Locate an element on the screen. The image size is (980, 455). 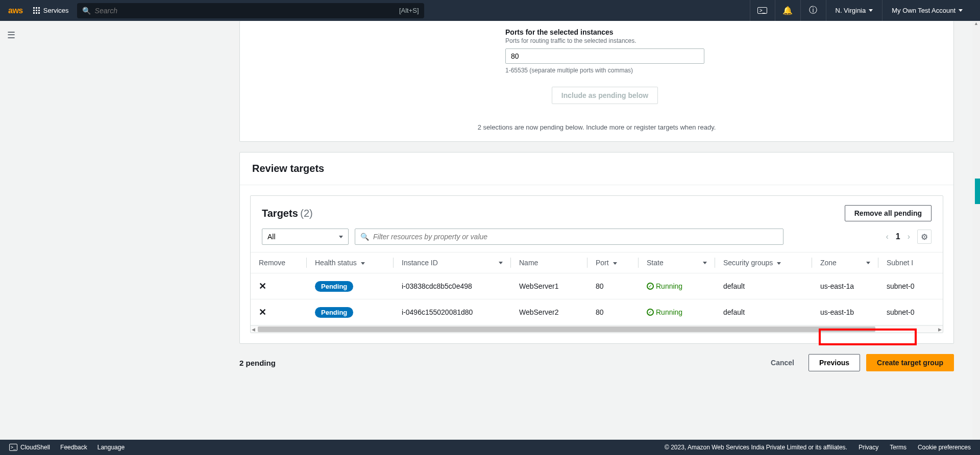
filter-select-value: All is located at coordinates (272, 237).